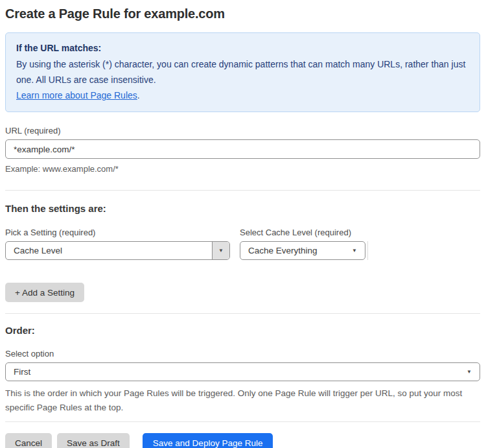 Image resolution: width=486 pixels, height=448 pixels. What do you see at coordinates (76, 95) in the screenshot?
I see `learn-more-link: Learn more about Page Rules` at bounding box center [76, 95].